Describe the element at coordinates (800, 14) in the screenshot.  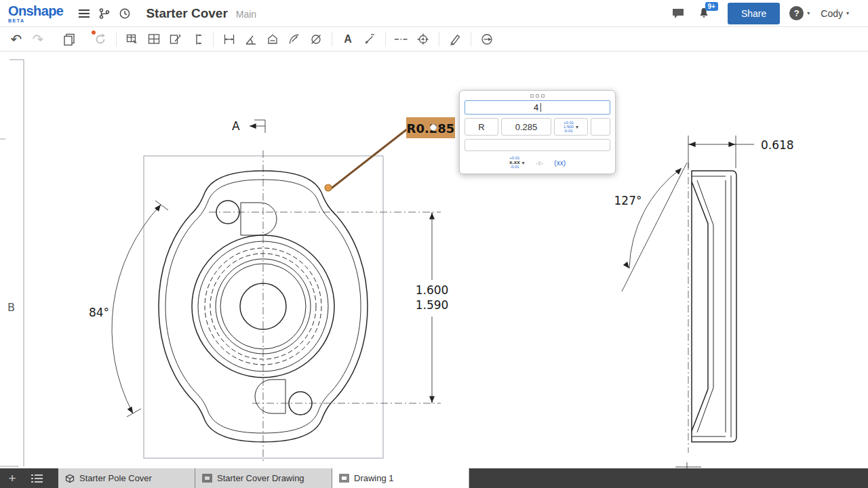
I see `help-menu: ? ▾` at that location.